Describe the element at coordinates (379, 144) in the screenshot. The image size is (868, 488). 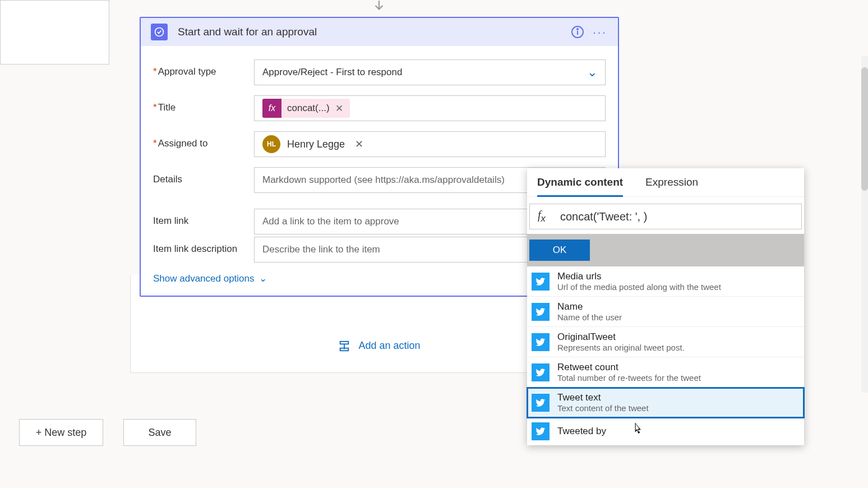
I see `row-assigned-to: *Assigned to HL Henry Legge ✕` at that location.